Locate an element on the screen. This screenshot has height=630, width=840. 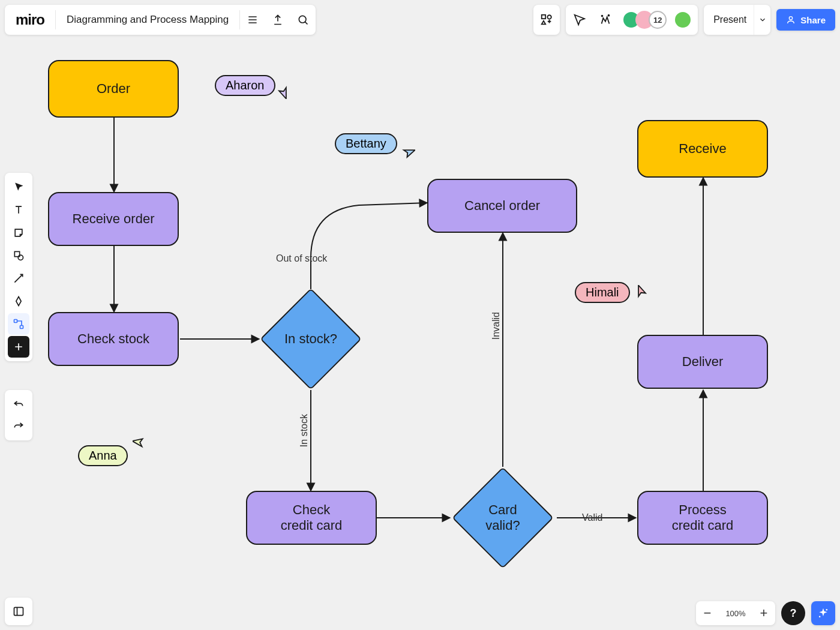
cursor-anna: Anna is located at coordinates (112, 449).